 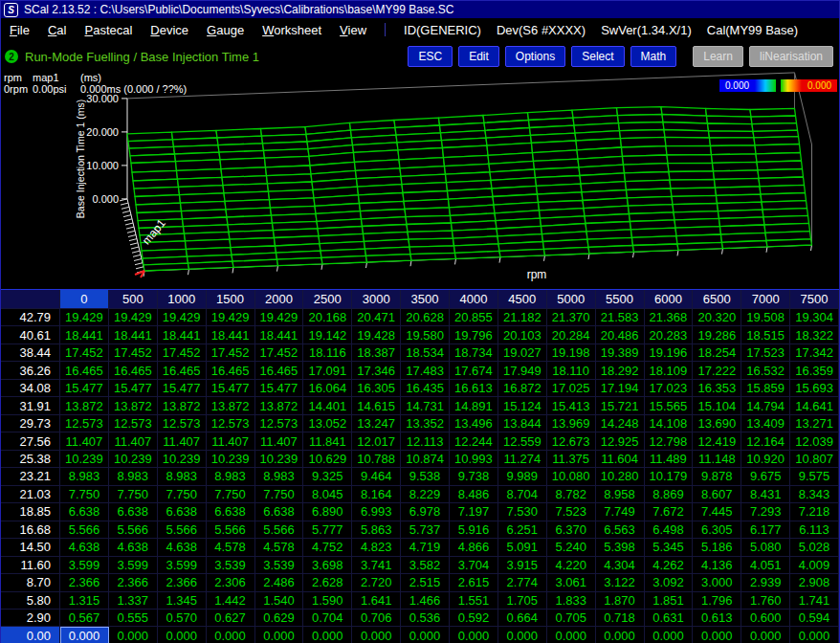 I want to click on cell-25.38-4000: 10.993, so click(x=475, y=459).